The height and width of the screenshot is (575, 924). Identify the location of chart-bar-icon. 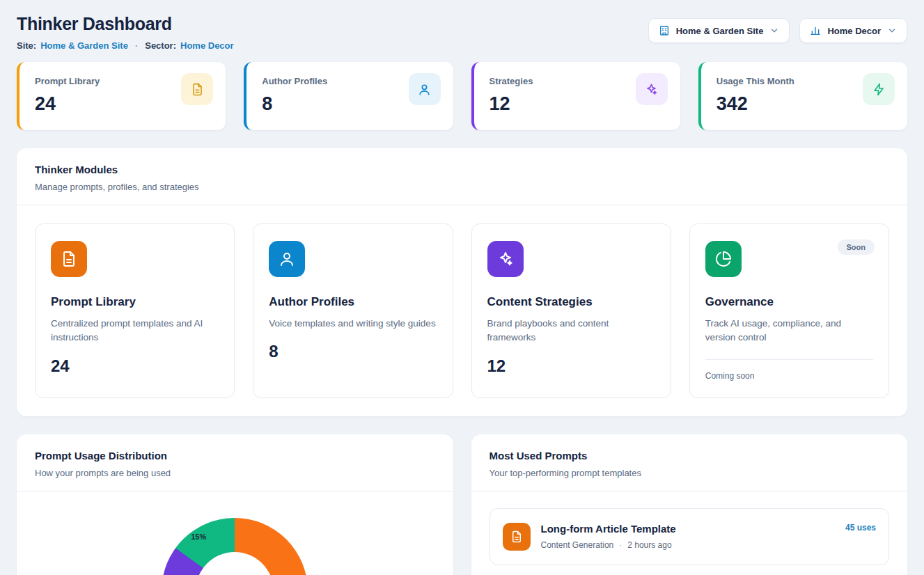
(815, 31).